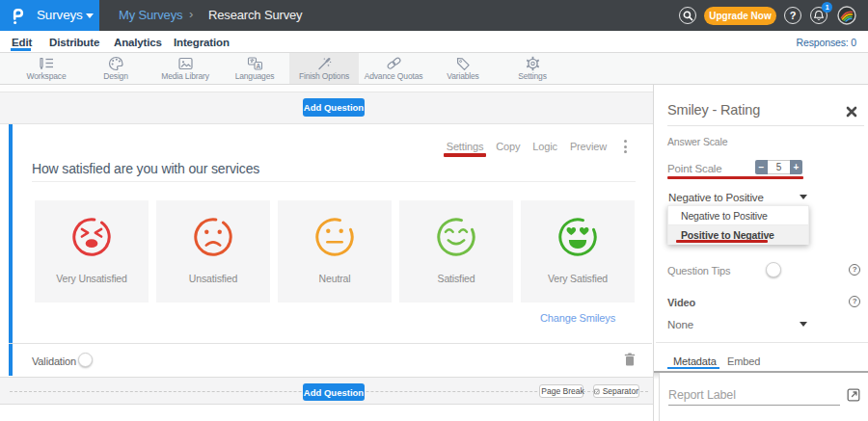 This screenshot has width=868, height=421. What do you see at coordinates (334, 108) in the screenshot?
I see `add-question-button-top: Add Question` at bounding box center [334, 108].